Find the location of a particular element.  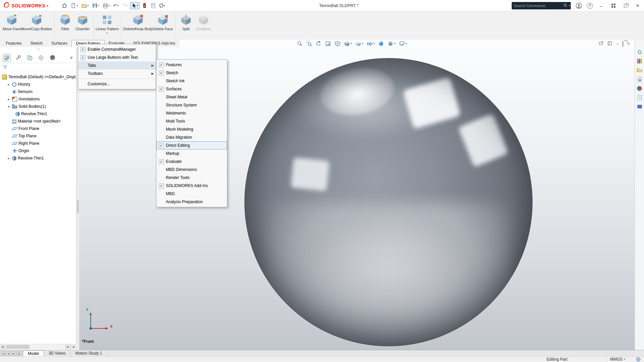

expand-pane-icon is located at coordinates (610, 44).